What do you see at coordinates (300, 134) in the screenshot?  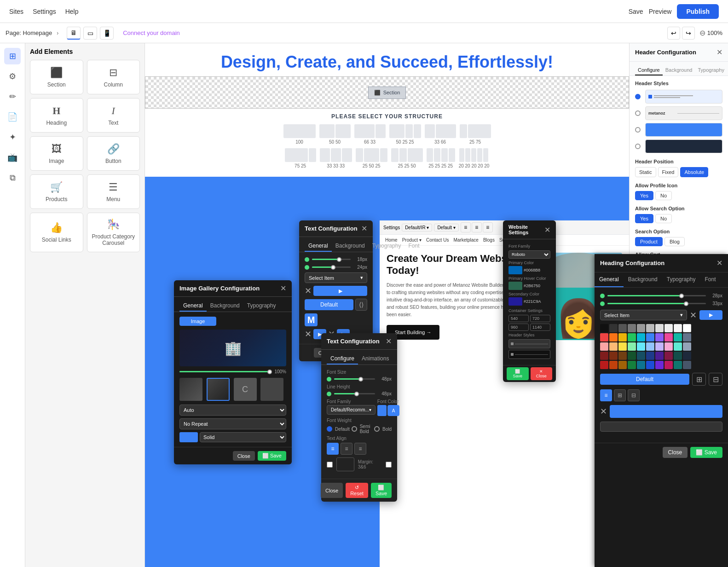 I see `structure-100: 100` at bounding box center [300, 134].